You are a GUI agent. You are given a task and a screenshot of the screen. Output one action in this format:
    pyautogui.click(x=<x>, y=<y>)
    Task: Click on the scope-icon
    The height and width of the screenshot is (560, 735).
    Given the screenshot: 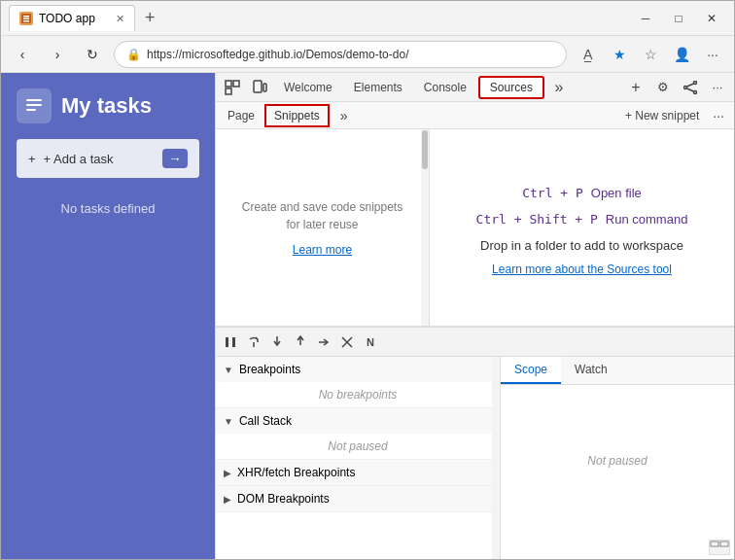 What is the action you would take?
    pyautogui.click(x=719, y=547)
    